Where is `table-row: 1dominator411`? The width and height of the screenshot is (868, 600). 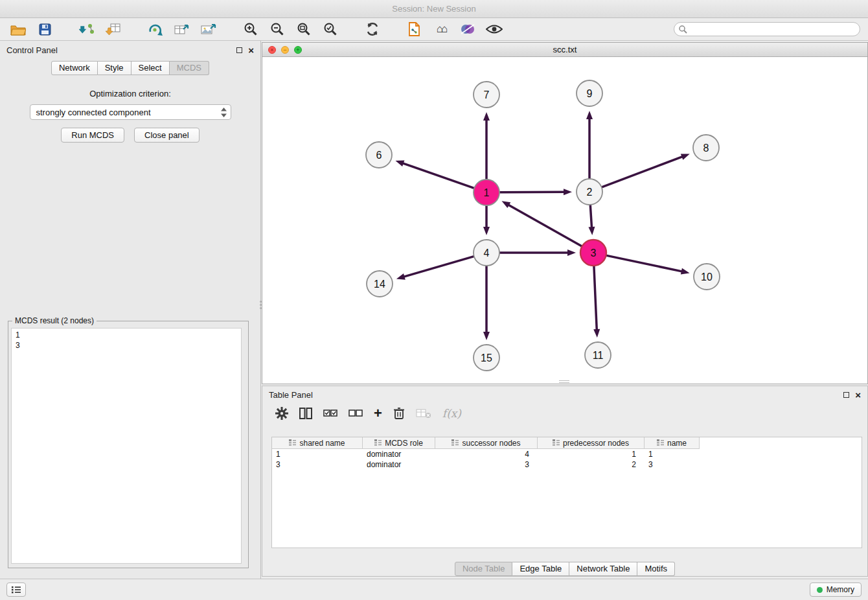 table-row: 1dominator411 is located at coordinates (567, 454).